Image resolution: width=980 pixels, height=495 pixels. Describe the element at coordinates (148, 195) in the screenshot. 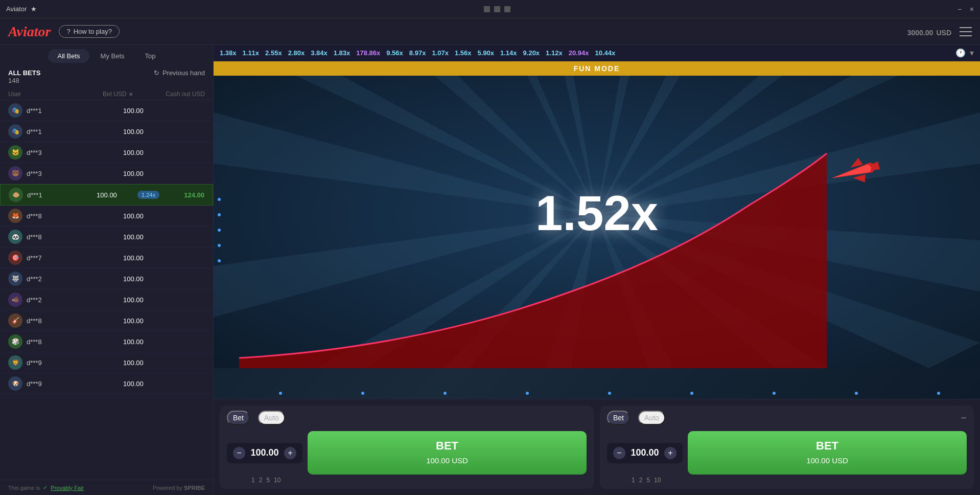

I see `bet-multiplier: 1.24x` at that location.